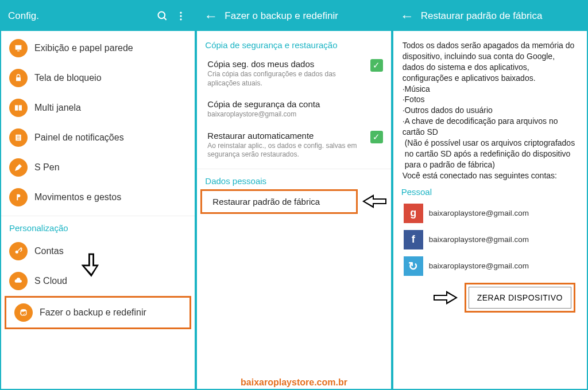 The width and height of the screenshot is (588, 390). What do you see at coordinates (98, 16) in the screenshot?
I see `header-config: Config.` at bounding box center [98, 16].